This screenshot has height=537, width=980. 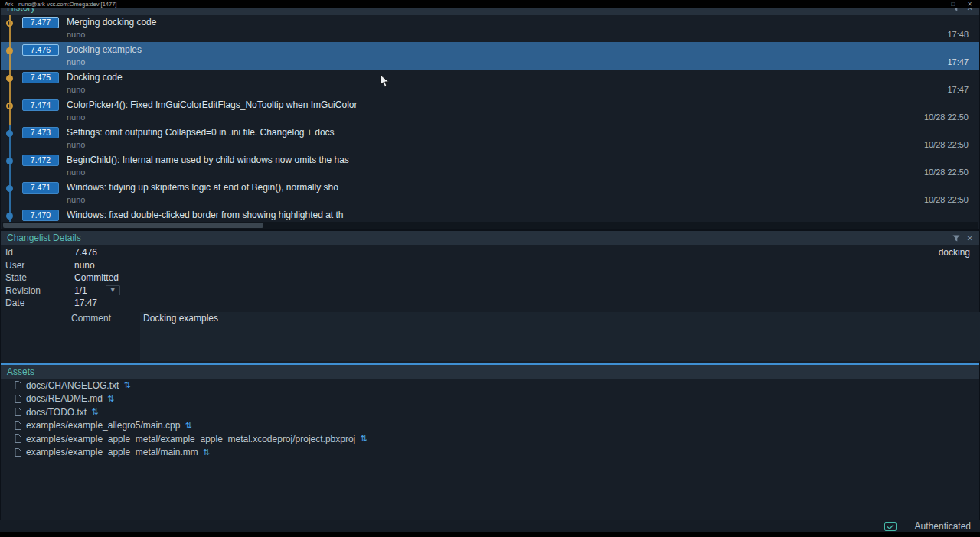 What do you see at coordinates (943, 526) in the screenshot?
I see `auth-status-label: Authenticated` at bounding box center [943, 526].